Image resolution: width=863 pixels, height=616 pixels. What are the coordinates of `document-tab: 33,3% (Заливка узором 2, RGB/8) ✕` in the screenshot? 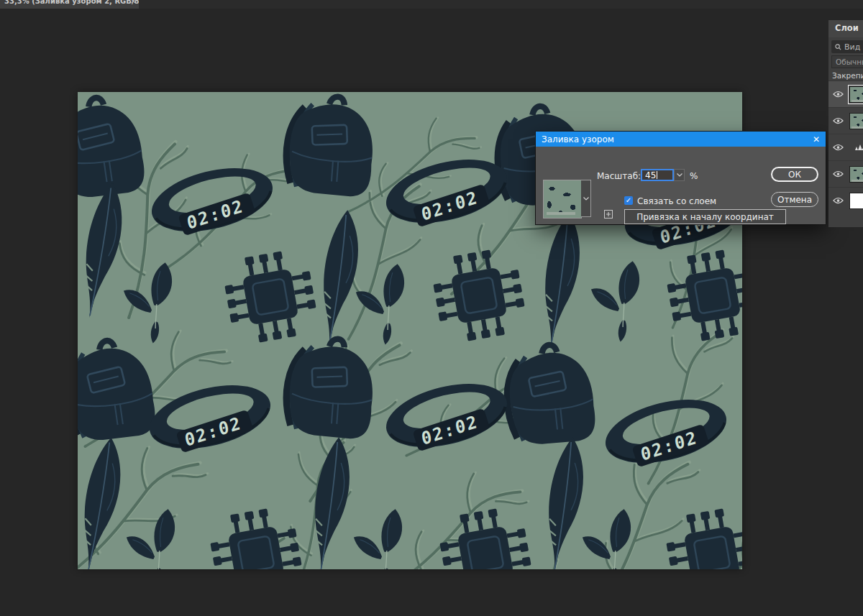 It's located at (69, 4).